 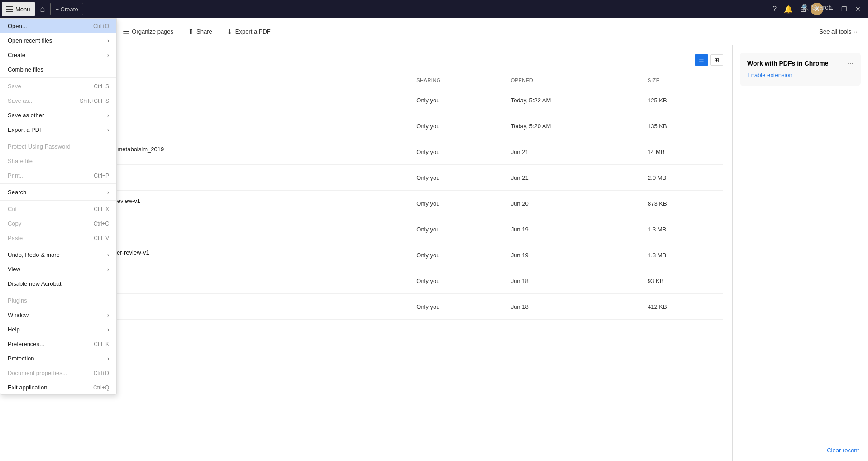 I want to click on menu-item-search: Search ›, so click(x=58, y=192).